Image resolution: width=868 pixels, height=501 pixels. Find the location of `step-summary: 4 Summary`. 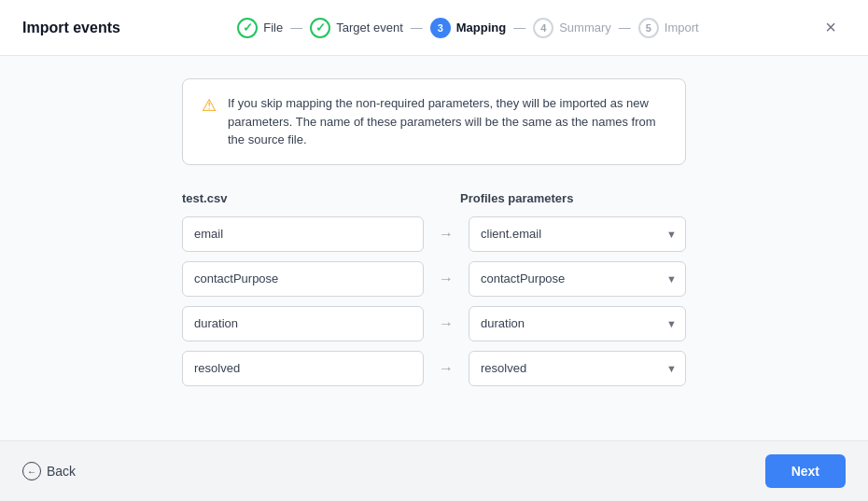

step-summary: 4 Summary is located at coordinates (572, 28).